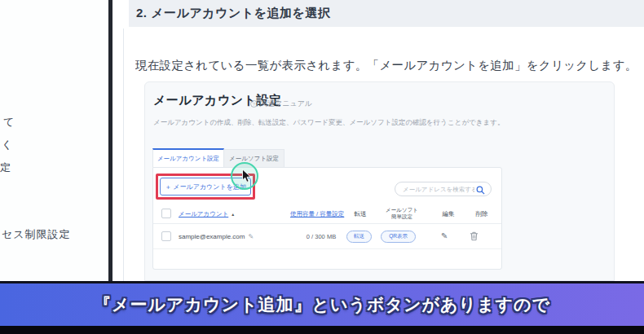  What do you see at coordinates (7, 145) in the screenshot?
I see `sidebar-item-fragment: く` at bounding box center [7, 145].